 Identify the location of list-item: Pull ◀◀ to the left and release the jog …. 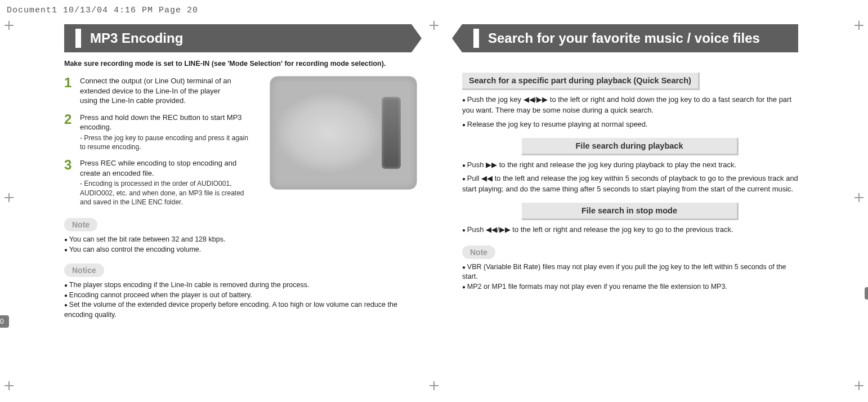
(630, 184).